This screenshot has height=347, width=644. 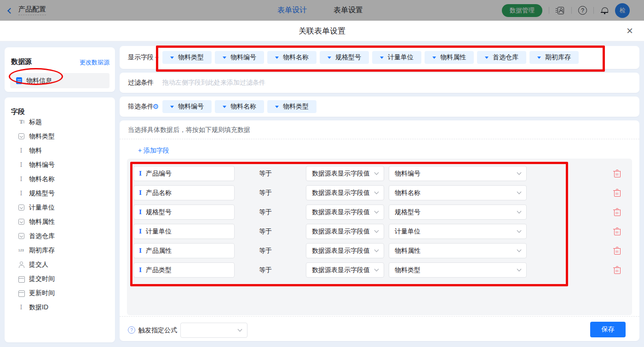 I want to click on rule-value-select: 物料属性, so click(x=458, y=251).